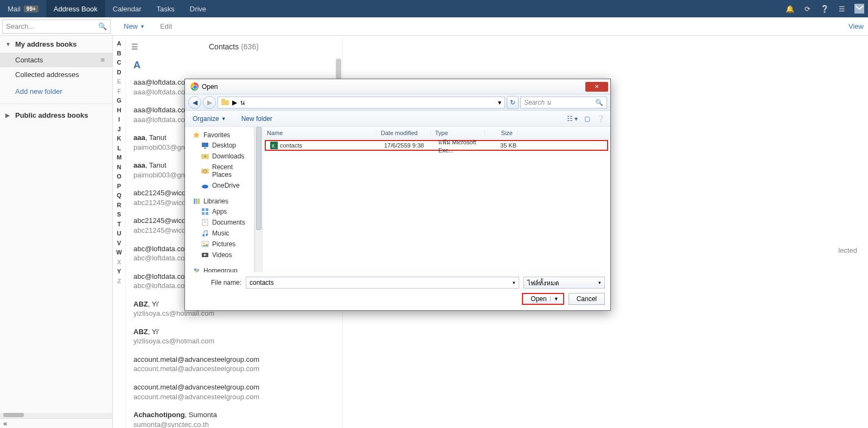  Describe the element at coordinates (572, 119) in the screenshot. I see `view-mode-button: ☷ ▾` at that location.